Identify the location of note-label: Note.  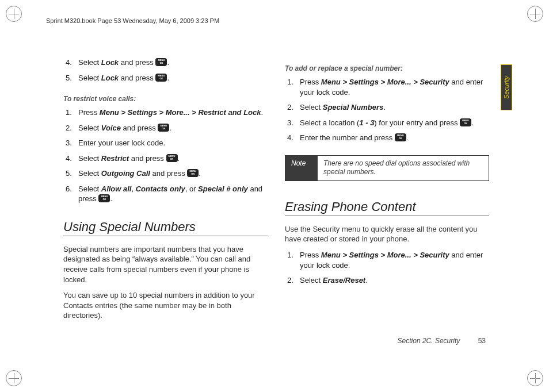
(302, 168).